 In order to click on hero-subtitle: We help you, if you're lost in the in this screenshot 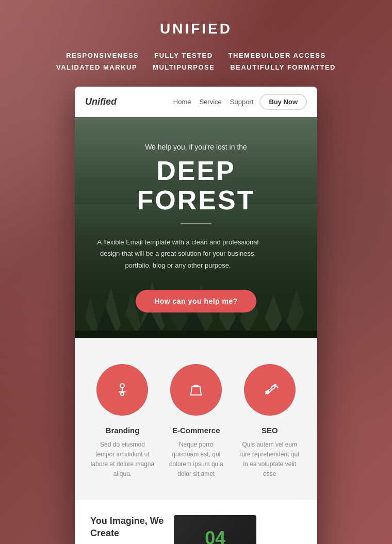, I will do `click(196, 147)`.